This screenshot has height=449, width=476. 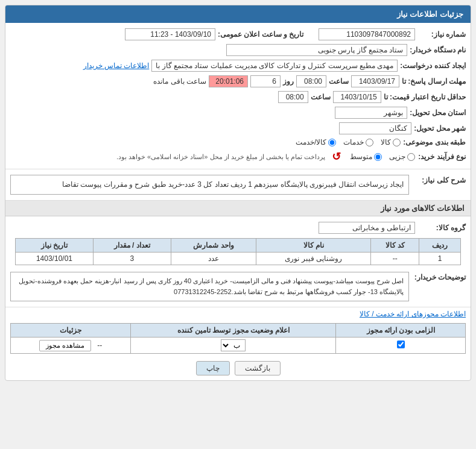 I want to click on day1-value: 6, so click(x=265, y=81).